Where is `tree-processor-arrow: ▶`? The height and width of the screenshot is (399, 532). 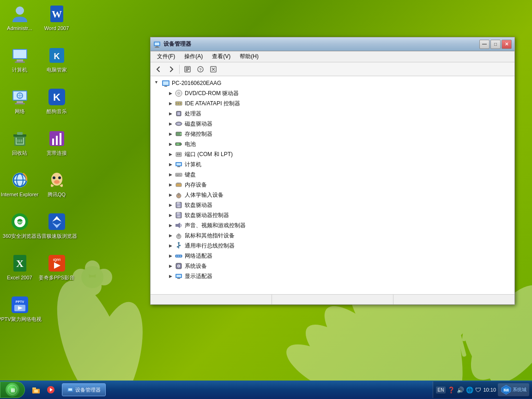
tree-processor-arrow: ▶ is located at coordinates (170, 114).